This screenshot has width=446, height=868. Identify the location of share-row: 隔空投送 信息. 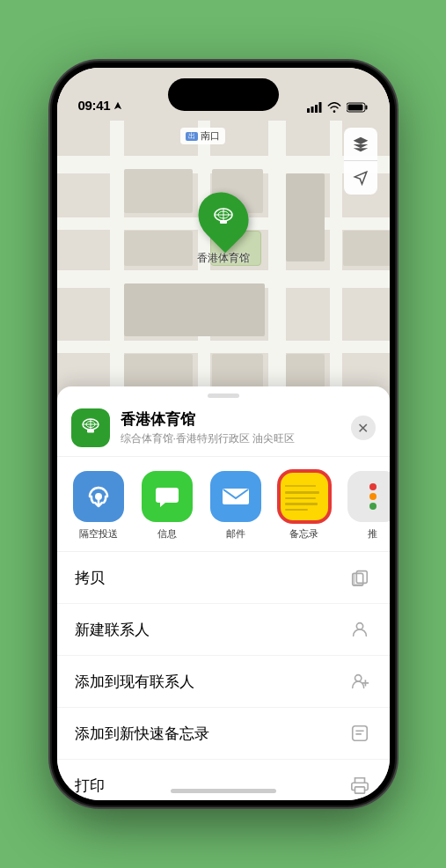
(223, 504).